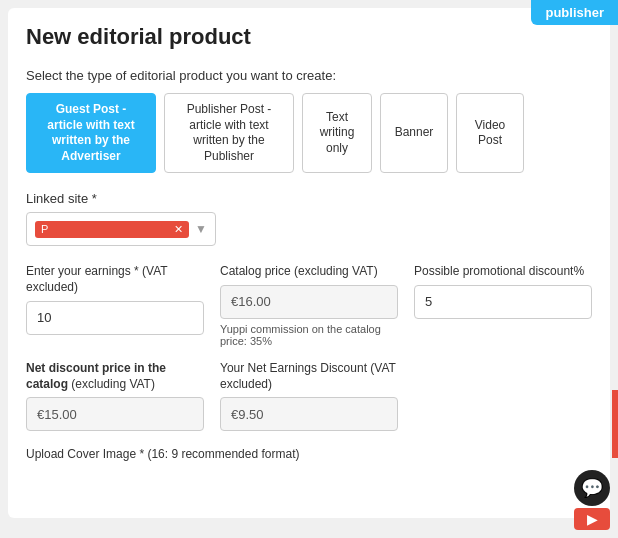 This screenshot has height=538, width=618. I want to click on publisher-badge: publisher, so click(574, 12).